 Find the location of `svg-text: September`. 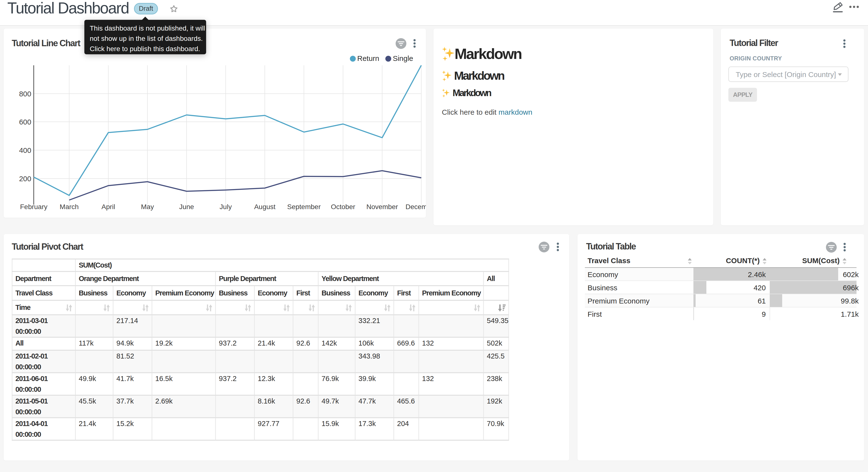

svg-text: September is located at coordinates (304, 207).